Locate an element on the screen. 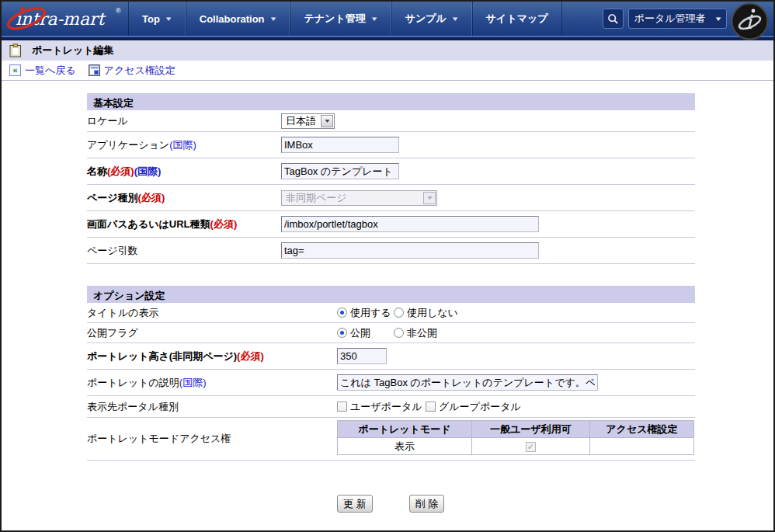 This screenshot has height=532, width=775. search-icon is located at coordinates (613, 19).